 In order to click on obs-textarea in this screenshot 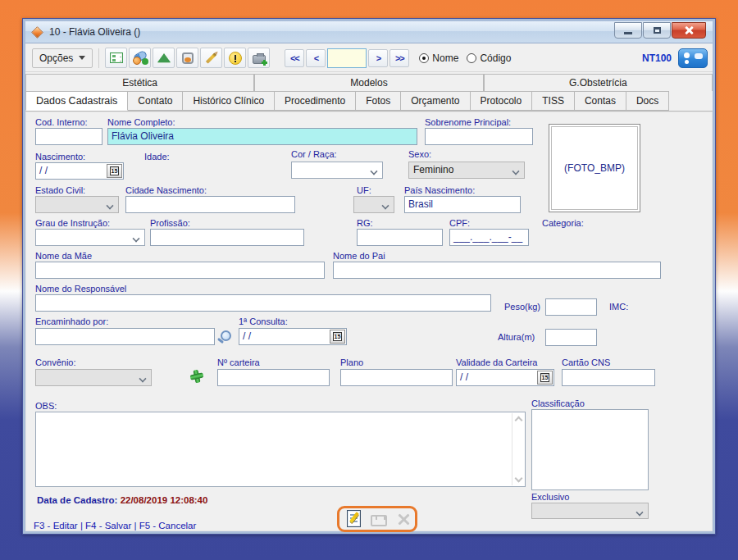, I will do `click(280, 449)`.